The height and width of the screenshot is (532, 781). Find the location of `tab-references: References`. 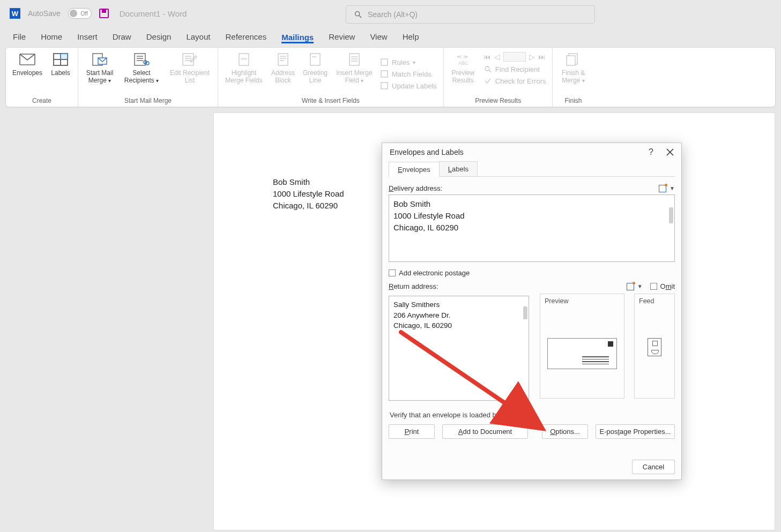

tab-references: References is located at coordinates (246, 38).